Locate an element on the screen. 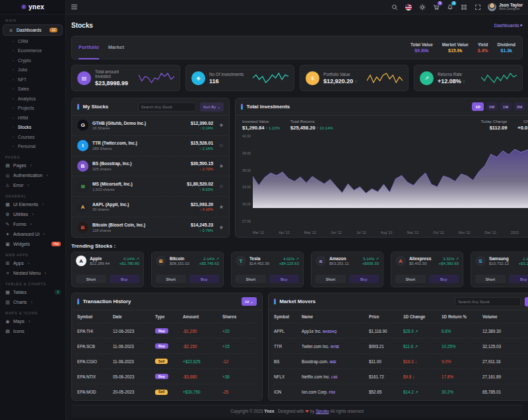 Image resolution: width=528 pixels, height=420 pixels. sidebar-item: ≡ Nested Menu › is located at coordinates (33, 273).